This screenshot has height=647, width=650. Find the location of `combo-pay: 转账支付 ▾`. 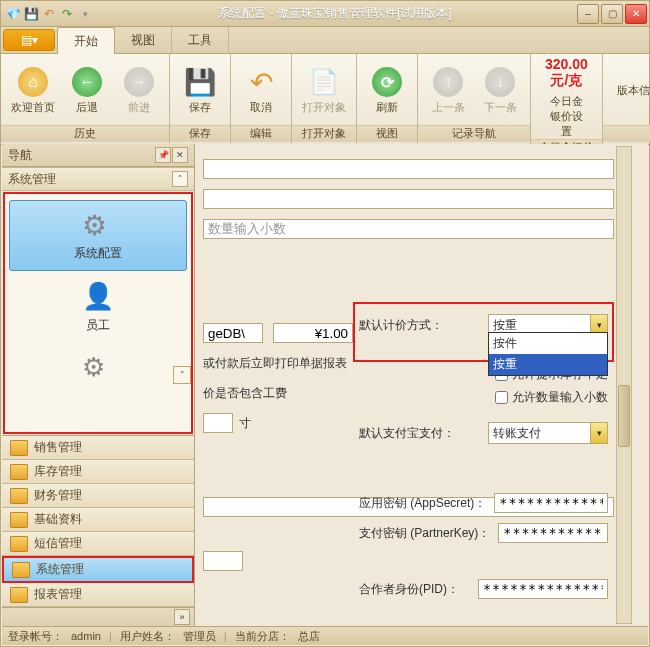

combo-pay: 转账支付 ▾ is located at coordinates (548, 433).